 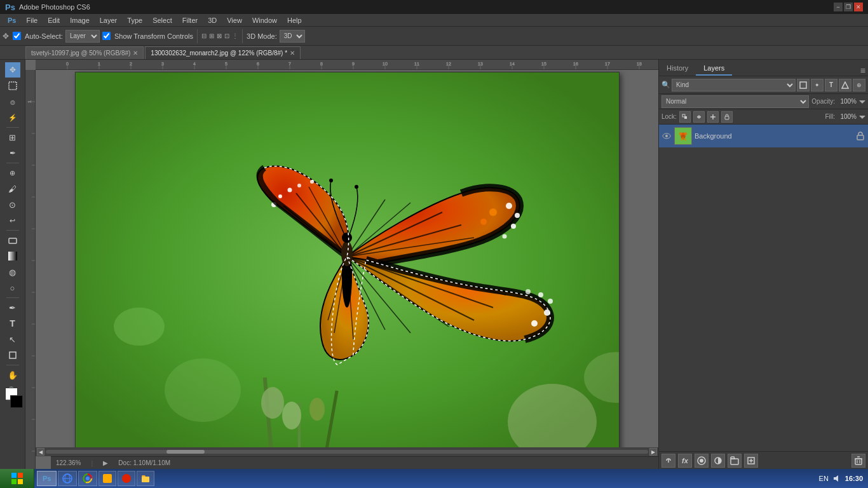 What do you see at coordinates (109, 20) in the screenshot?
I see `menu-layer: Layer` at bounding box center [109, 20].